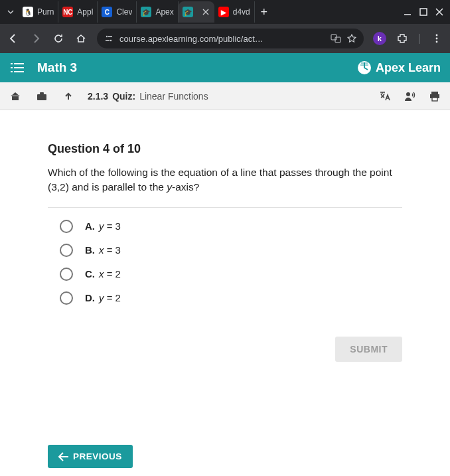  I want to click on answer-option: C. x = 2, so click(231, 274).